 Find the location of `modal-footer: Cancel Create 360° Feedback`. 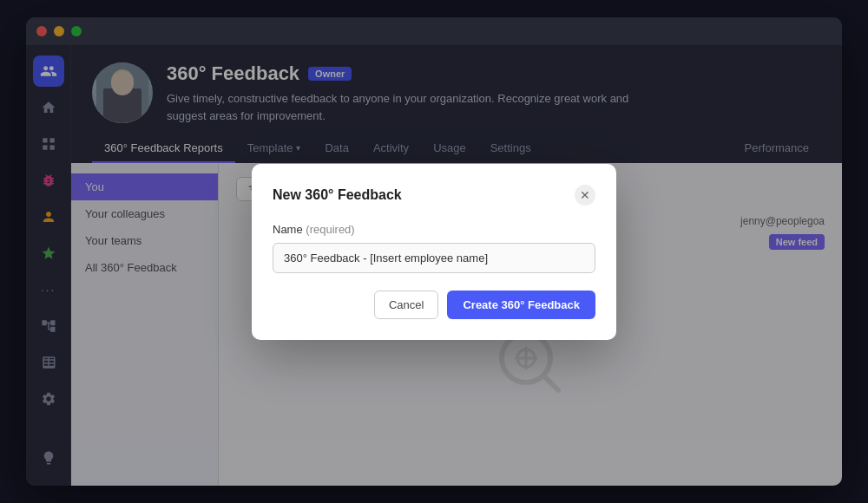

modal-footer: Cancel Create 360° Feedback is located at coordinates (434, 305).